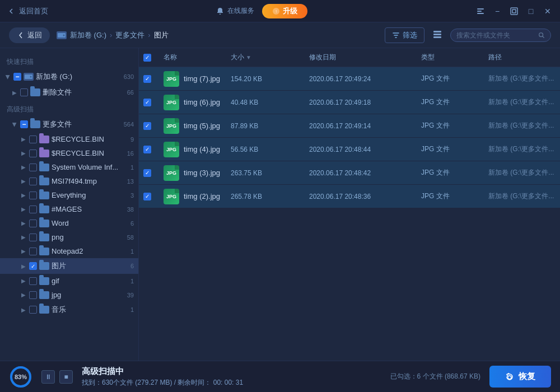 The image size is (560, 392). I want to click on scan-controls: ⏸ ■, so click(57, 377).